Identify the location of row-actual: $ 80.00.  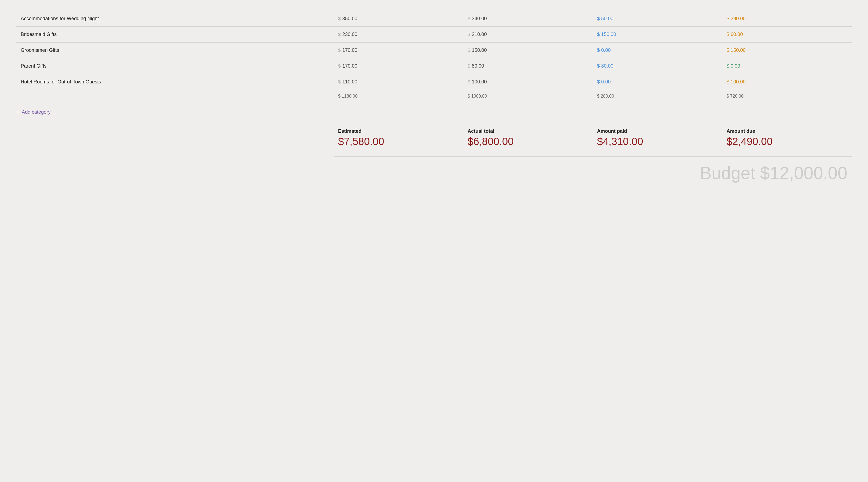
(528, 66).